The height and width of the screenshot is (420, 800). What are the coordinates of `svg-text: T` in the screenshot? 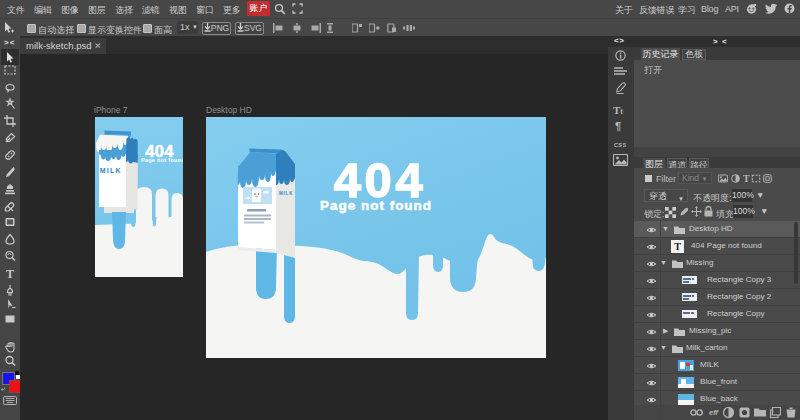 It's located at (10, 273).